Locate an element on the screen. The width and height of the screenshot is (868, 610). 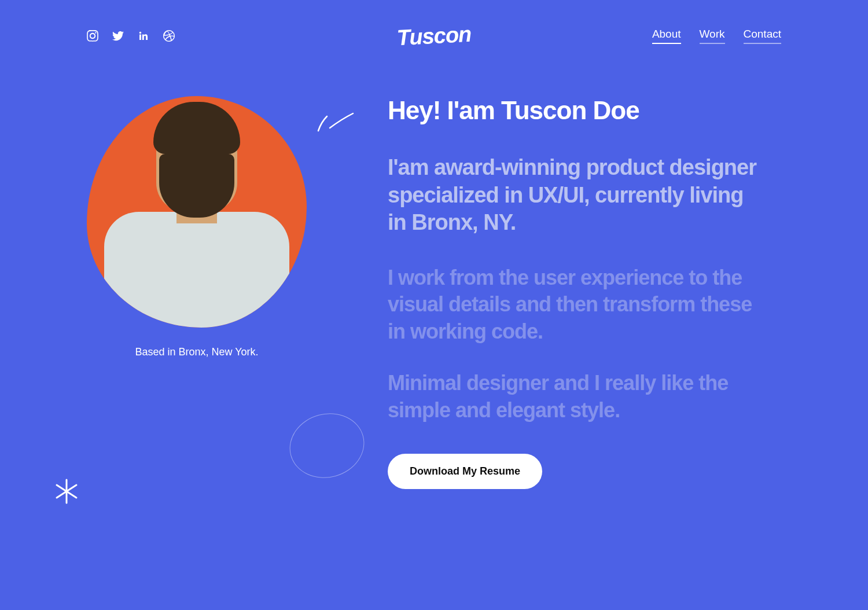
location-text: Based in Bronx, New York. is located at coordinates (197, 352).